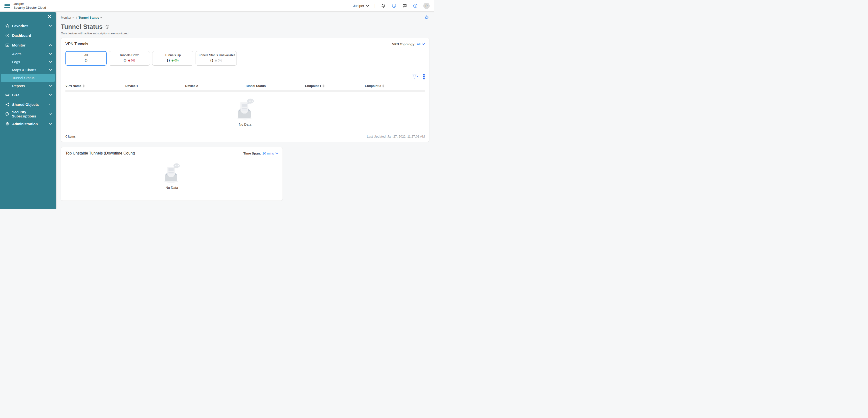 The width and height of the screenshot is (868, 418). I want to click on vpn-topology-dropdown: VPN Topology: All, so click(408, 44).